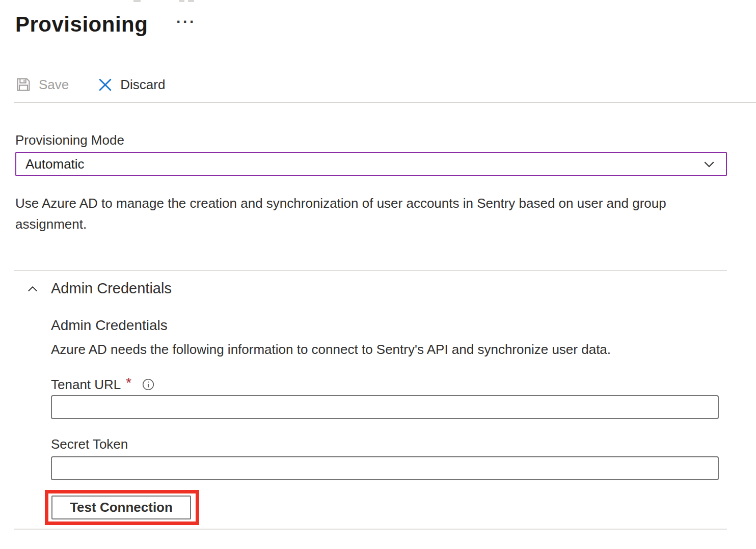 This screenshot has height=549, width=756. Describe the element at coordinates (70, 141) in the screenshot. I see `provisioning-mode-label: Provisioning Mode` at that location.